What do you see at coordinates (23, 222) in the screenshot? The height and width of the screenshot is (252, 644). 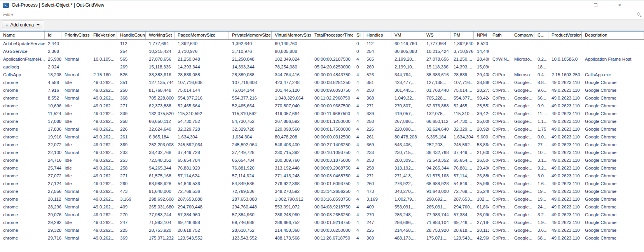 I see `cell: chrome` at bounding box center [23, 222].